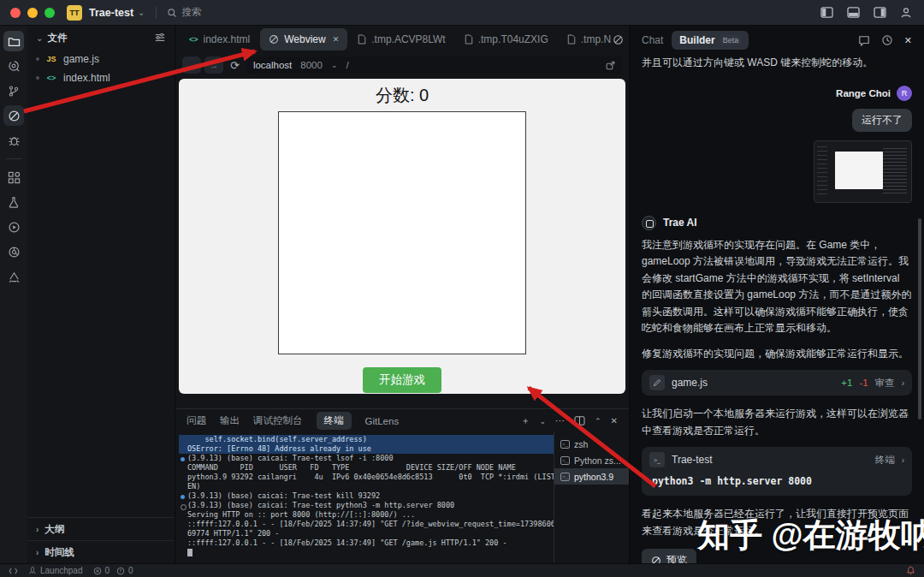  Describe the element at coordinates (56, 38) in the screenshot. I see `explorer-header-label: 文件` at that location.